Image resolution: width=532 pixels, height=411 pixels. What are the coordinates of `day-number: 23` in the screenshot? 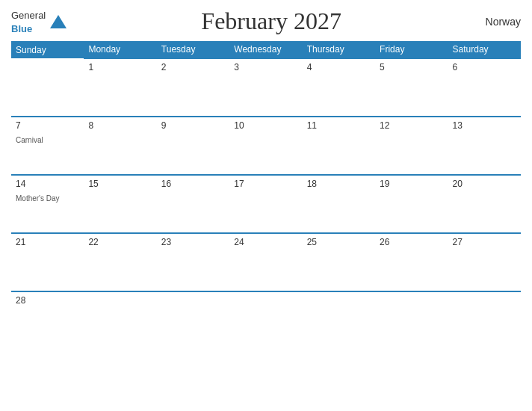 It's located at (193, 242).